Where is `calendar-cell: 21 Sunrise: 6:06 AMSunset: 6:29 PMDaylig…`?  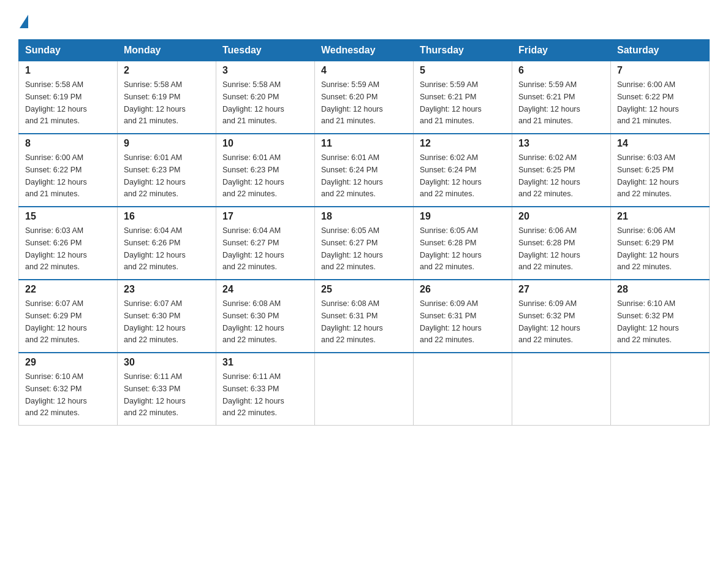
calendar-cell: 21 Sunrise: 6:06 AMSunset: 6:29 PMDaylig… is located at coordinates (661, 243).